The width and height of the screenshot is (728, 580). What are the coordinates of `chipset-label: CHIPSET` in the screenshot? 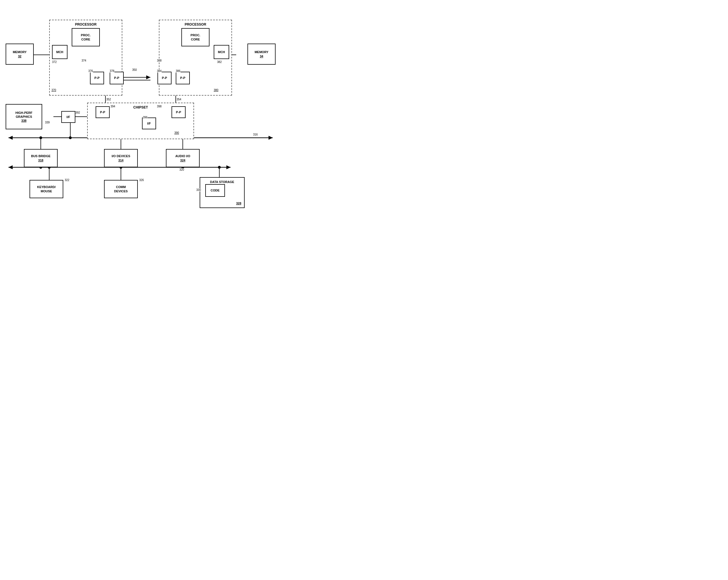 It's located at (140, 108).